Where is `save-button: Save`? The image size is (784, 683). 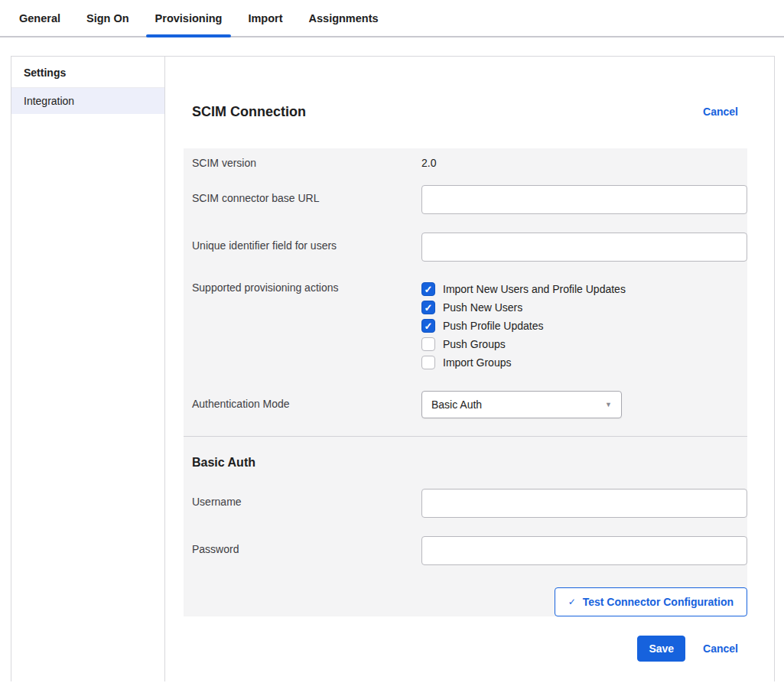
save-button: Save is located at coordinates (661, 649).